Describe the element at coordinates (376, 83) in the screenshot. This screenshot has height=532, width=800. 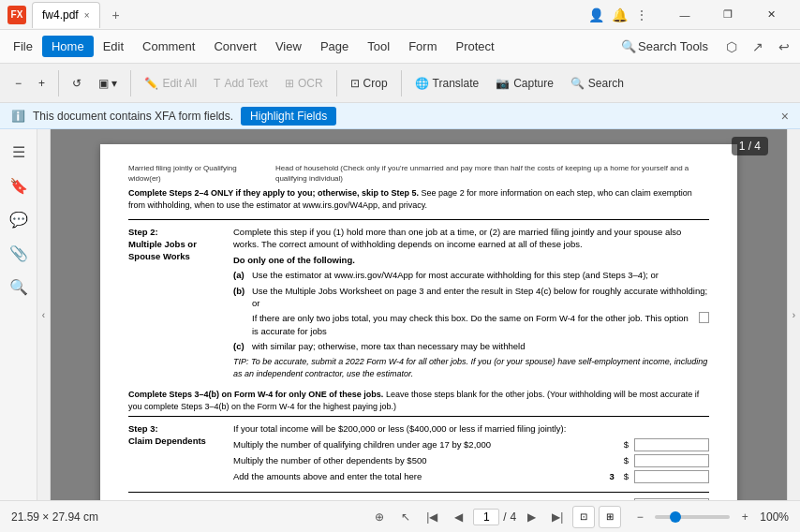
I see `crop-label: Crop` at that location.